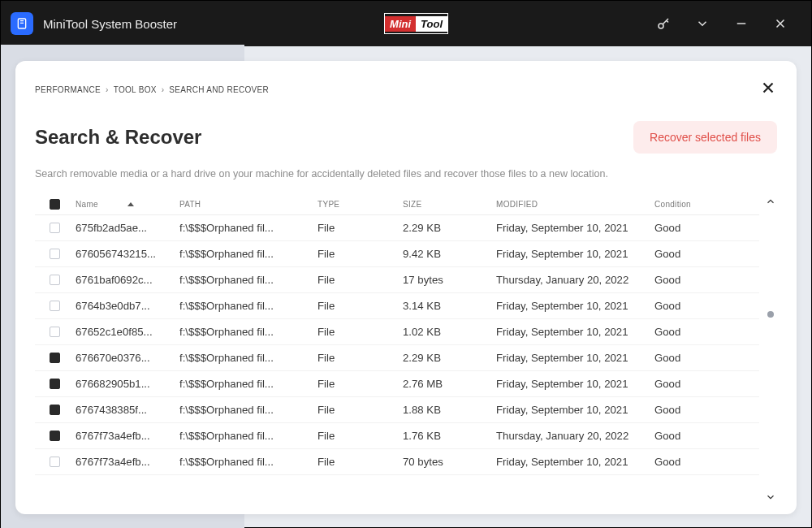  I want to click on table-row: 6761baf0692c...f:\$$$Orphaned fil...File…, so click(397, 280).